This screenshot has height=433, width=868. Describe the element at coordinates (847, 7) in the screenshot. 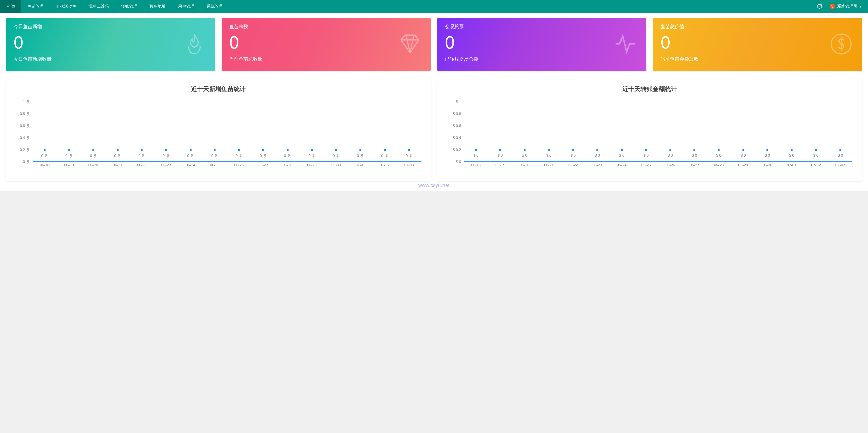

I see `user-label: 系统管理员` at that location.